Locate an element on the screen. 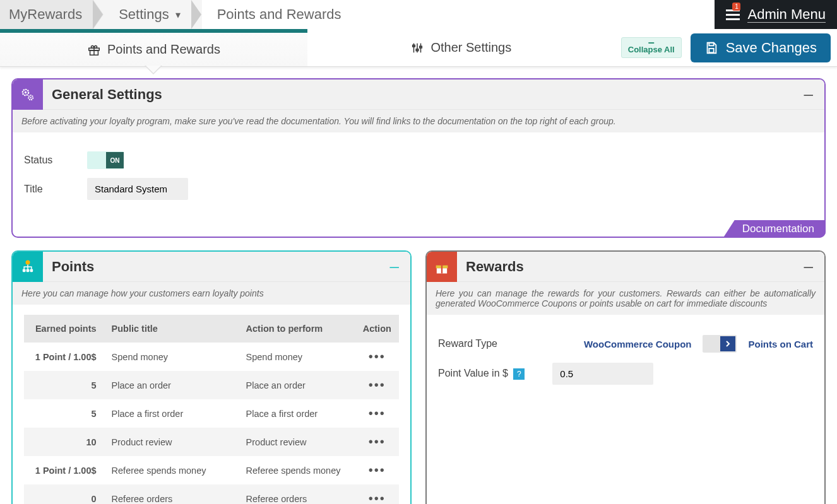 The image size is (837, 504). cell-action-perform: Place a first order is located at coordinates (288, 414).